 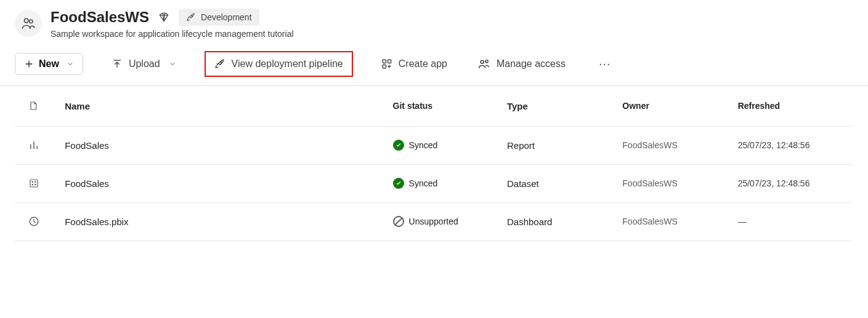 I want to click on table-row: FoodSalesSyncedReportFoodSalesWS25/07/23…, so click(x=434, y=146).